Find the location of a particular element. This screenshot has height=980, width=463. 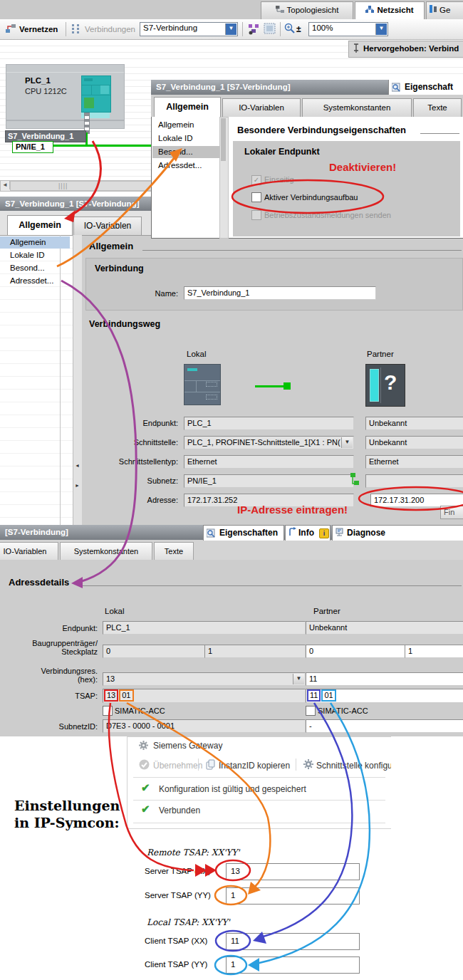

overlay-tab-system: Systemkonstanten is located at coordinates (357, 108).